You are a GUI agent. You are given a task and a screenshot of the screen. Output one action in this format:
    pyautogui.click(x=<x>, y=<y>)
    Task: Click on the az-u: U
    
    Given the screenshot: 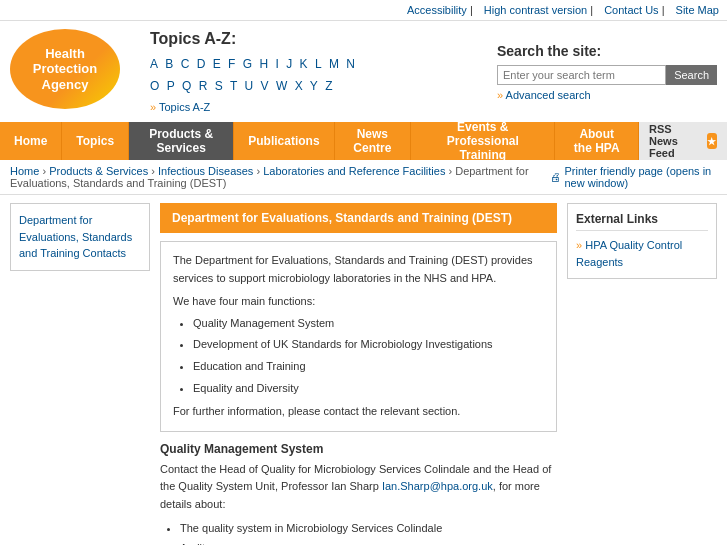 What is the action you would take?
    pyautogui.click(x=250, y=86)
    